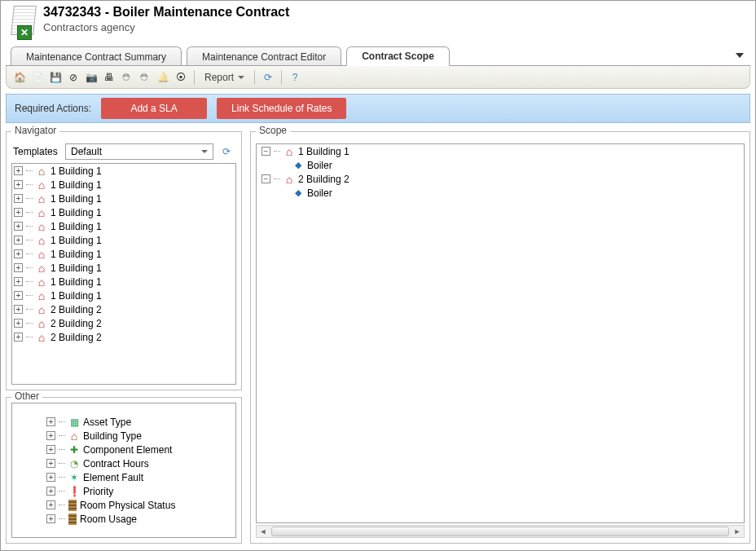 This screenshot has width=756, height=551. What do you see at coordinates (74, 450) in the screenshot?
I see `puzzle-icon` at bounding box center [74, 450].